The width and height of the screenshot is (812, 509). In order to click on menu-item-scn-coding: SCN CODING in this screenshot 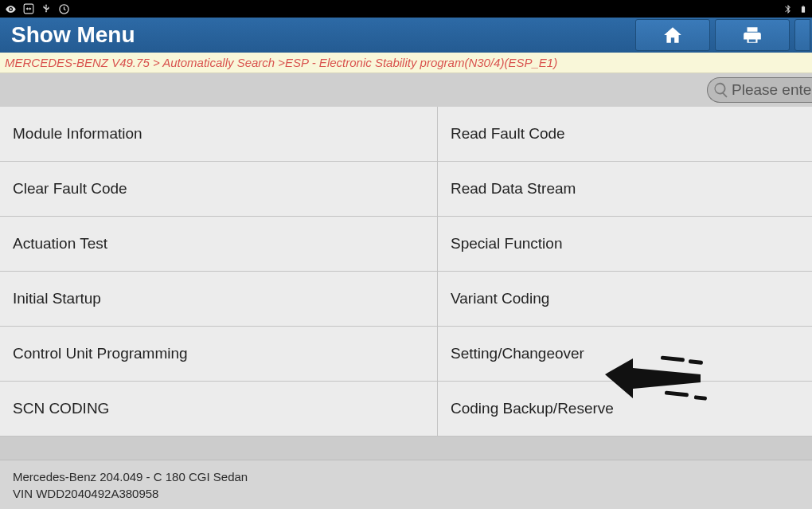, I will do `click(219, 409)`.